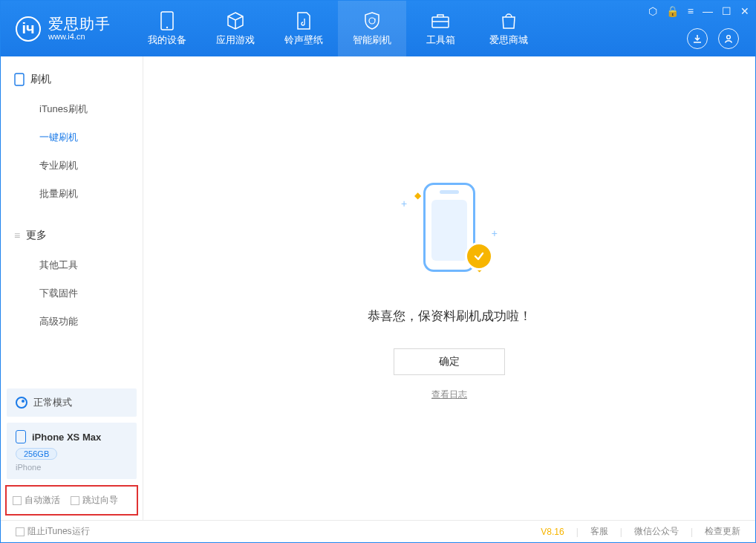 The height and width of the screenshot is (543, 756). Describe the element at coordinates (71, 265) in the screenshot. I see `sidebar-item-other-tools: 其他工具` at that location.